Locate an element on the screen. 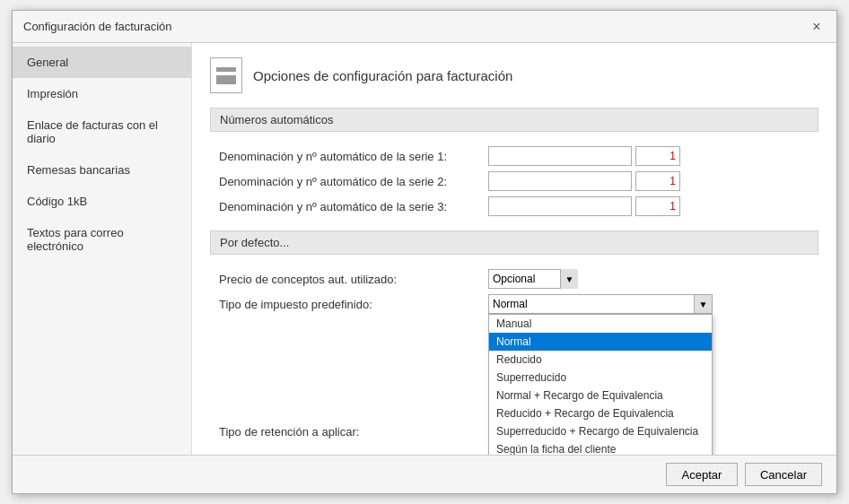  numeros-section-body: Denominación y nº automático de la serie… is located at coordinates (514, 186).